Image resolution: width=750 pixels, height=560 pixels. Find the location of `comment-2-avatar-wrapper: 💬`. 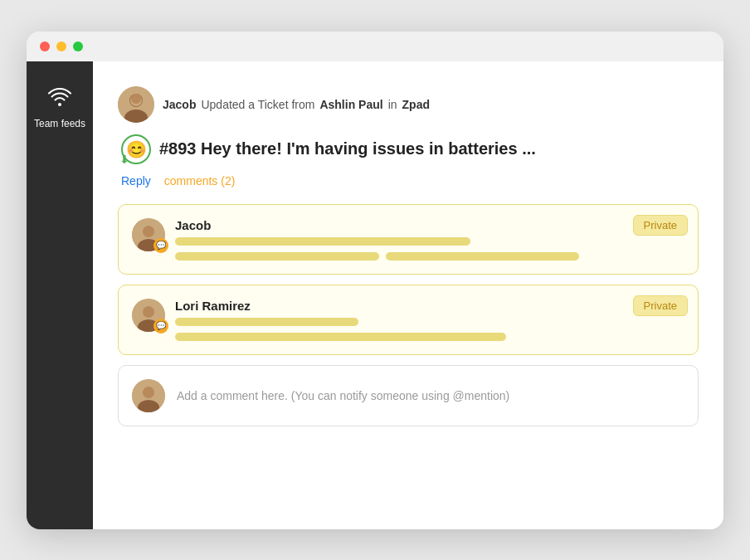

comment-2-avatar-wrapper: 💬 is located at coordinates (149, 315).